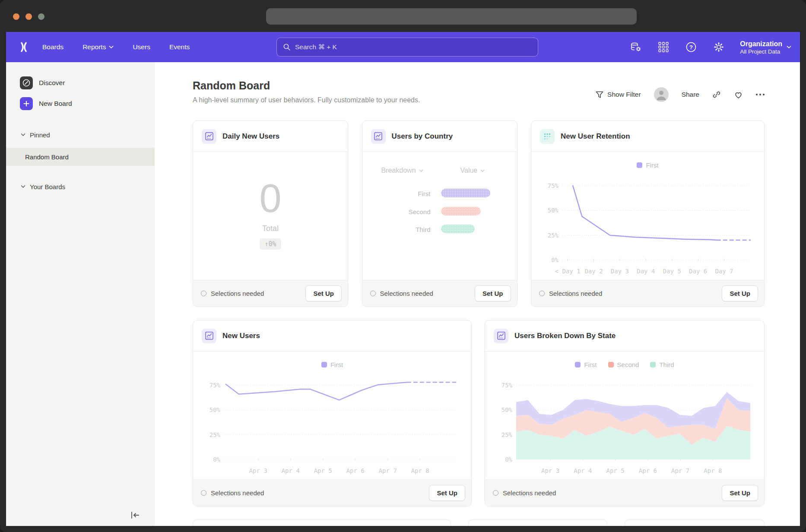  I want to click on apps-grid-icon, so click(663, 47).